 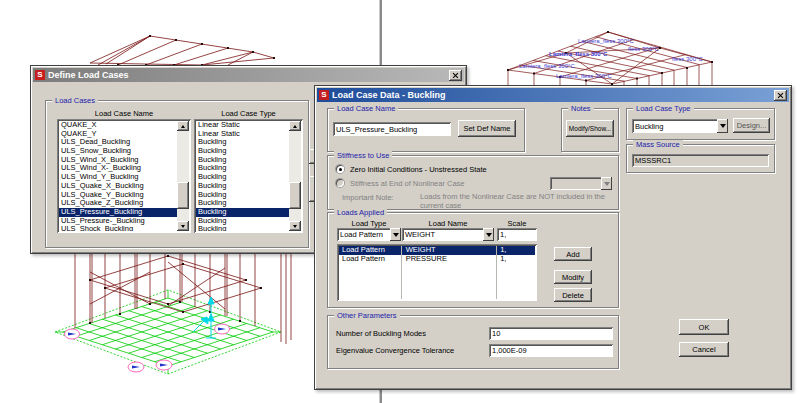 What do you see at coordinates (118, 142) in the screenshot?
I see `load-case-name-item: ULS_Dead_Buckling` at bounding box center [118, 142].